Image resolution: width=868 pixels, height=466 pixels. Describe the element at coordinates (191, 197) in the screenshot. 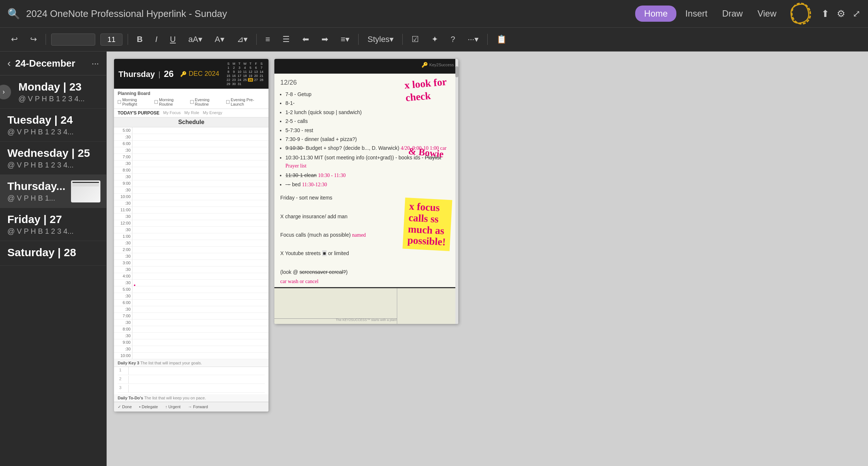

I see `time-slot-1000: 10:00` at that location.